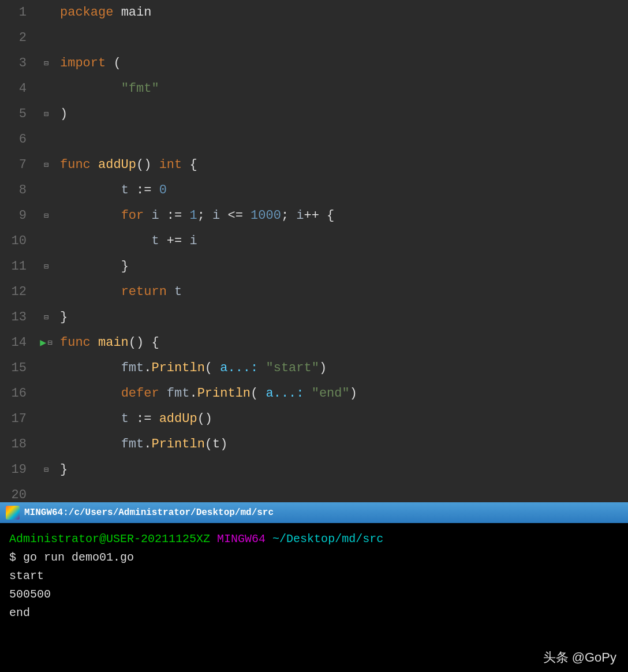 The width and height of the screenshot is (628, 672). I want to click on code-line-8: 8 t := 0, so click(314, 191).